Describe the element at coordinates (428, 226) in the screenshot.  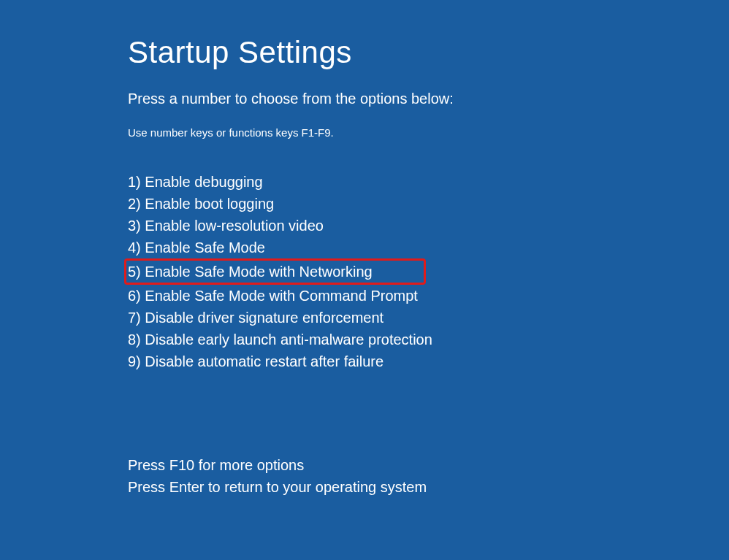
I see `boot-option-3: 3) Enable low-resolution video` at that location.